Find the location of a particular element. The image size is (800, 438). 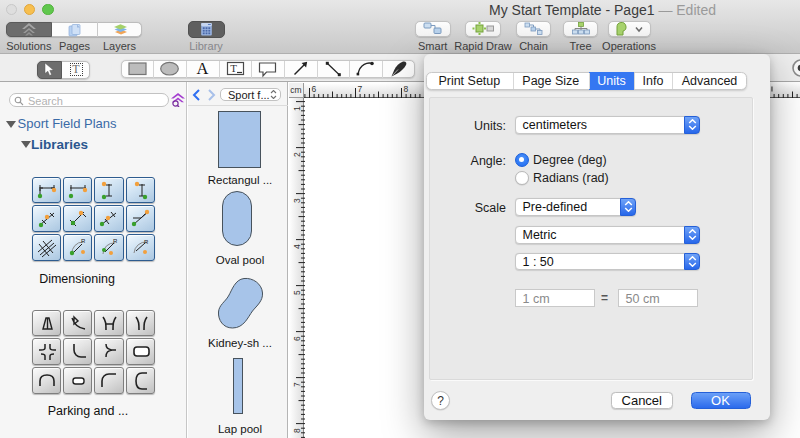

svg-text: 3 is located at coordinates (297, 200).